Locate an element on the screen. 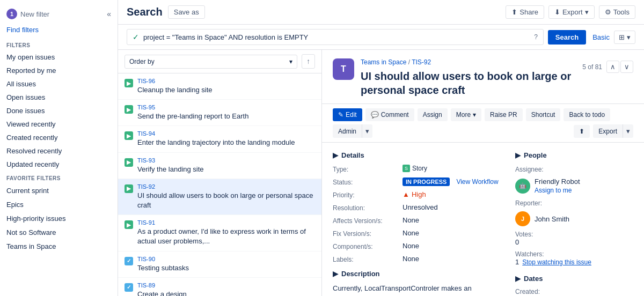 Image resolution: width=644 pixels, height=296 pixels. sidebar-item-not-so-software: Not so Software ··· is located at coordinates (59, 232).